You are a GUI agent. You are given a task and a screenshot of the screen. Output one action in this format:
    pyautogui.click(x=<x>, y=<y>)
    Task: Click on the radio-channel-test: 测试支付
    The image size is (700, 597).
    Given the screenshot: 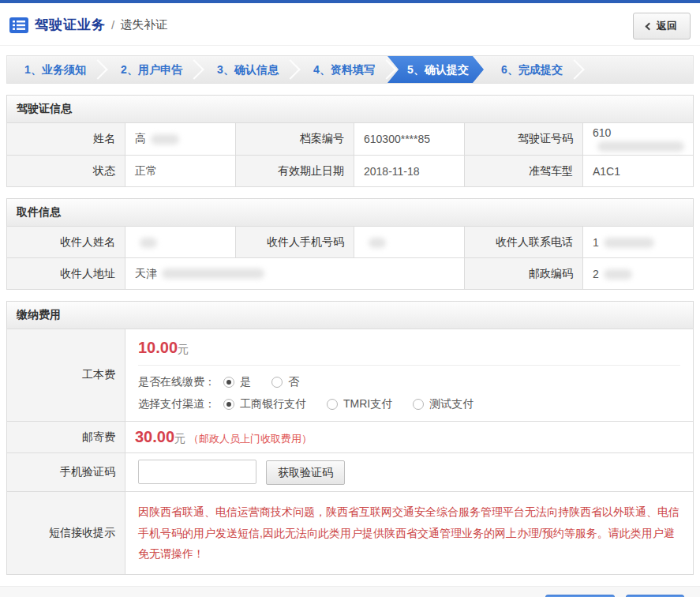 What is the action you would take?
    pyautogui.click(x=444, y=404)
    